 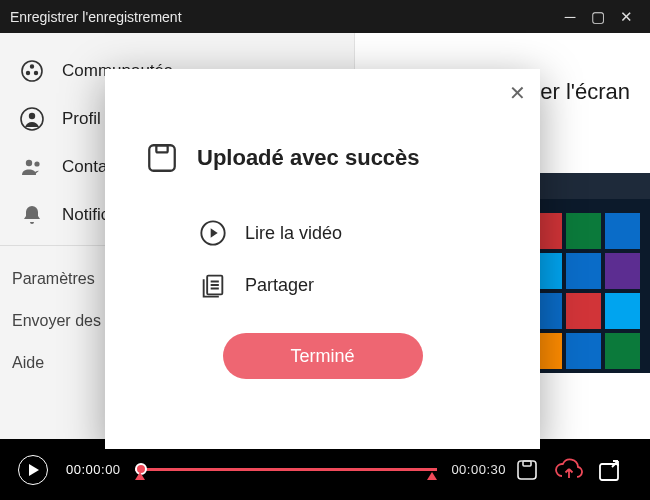 I want to click on communities-icon, so click(x=32, y=71).